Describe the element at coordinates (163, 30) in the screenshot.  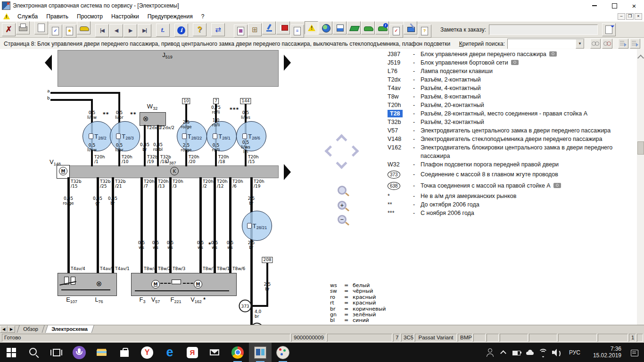
I see `goto-button: t.` at that location.